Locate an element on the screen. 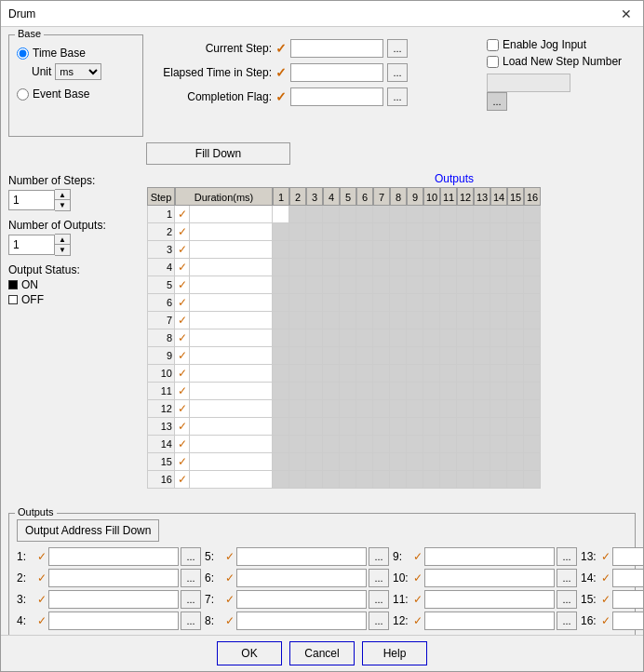  elapsed-time-input is located at coordinates (337, 73).